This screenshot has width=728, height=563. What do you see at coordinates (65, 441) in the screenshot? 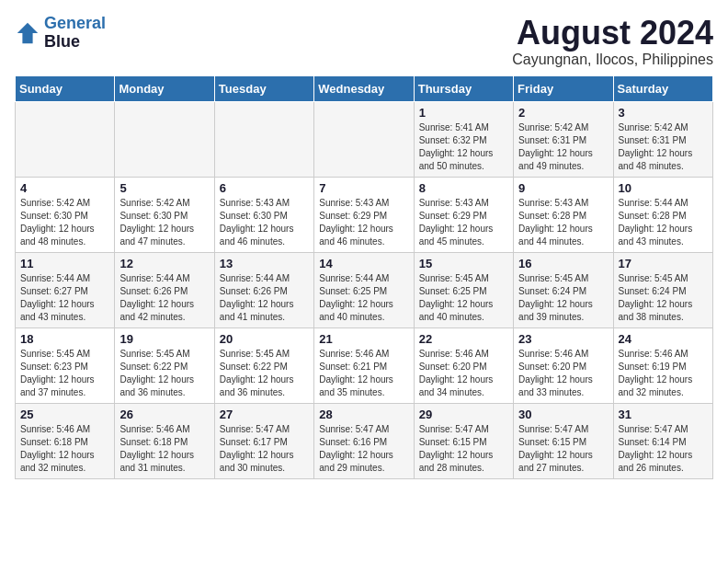
I see `day-cell: 25Sunrise: 5:46 AMSunset: 6:18 PMDayligh…` at bounding box center [65, 441].